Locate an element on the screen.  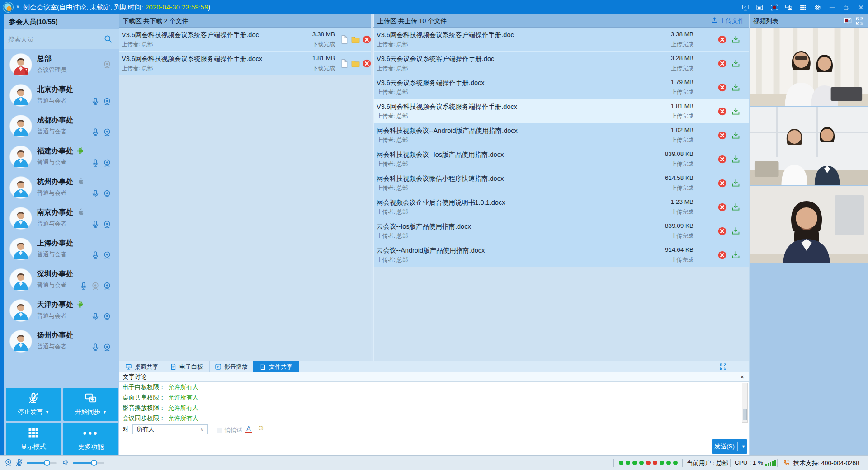
close-button is located at coordinates (861, 7).